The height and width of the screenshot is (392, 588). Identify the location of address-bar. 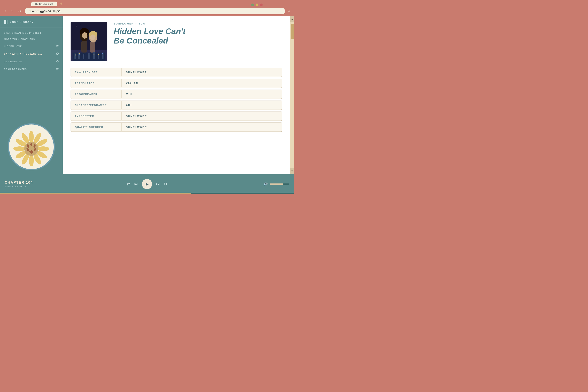
(155, 11).